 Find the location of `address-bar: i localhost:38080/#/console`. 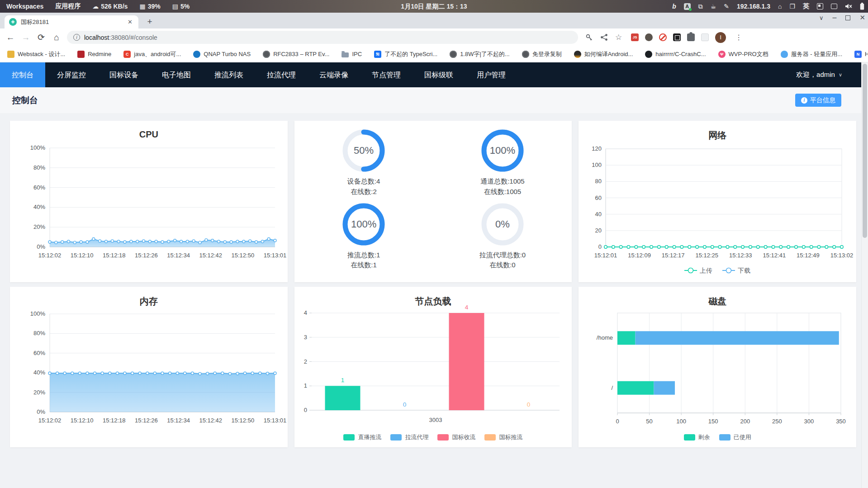

address-bar: i localhost:38080/#/console is located at coordinates (323, 37).